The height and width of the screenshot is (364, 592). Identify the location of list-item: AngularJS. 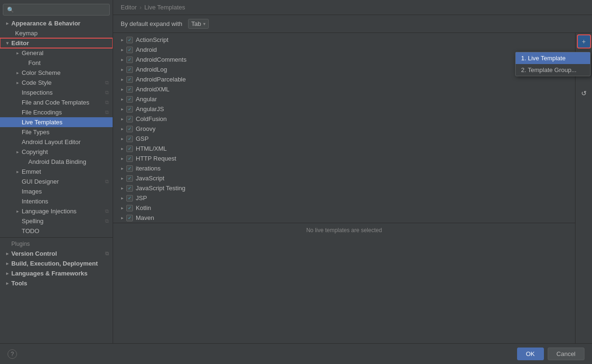
(344, 109).